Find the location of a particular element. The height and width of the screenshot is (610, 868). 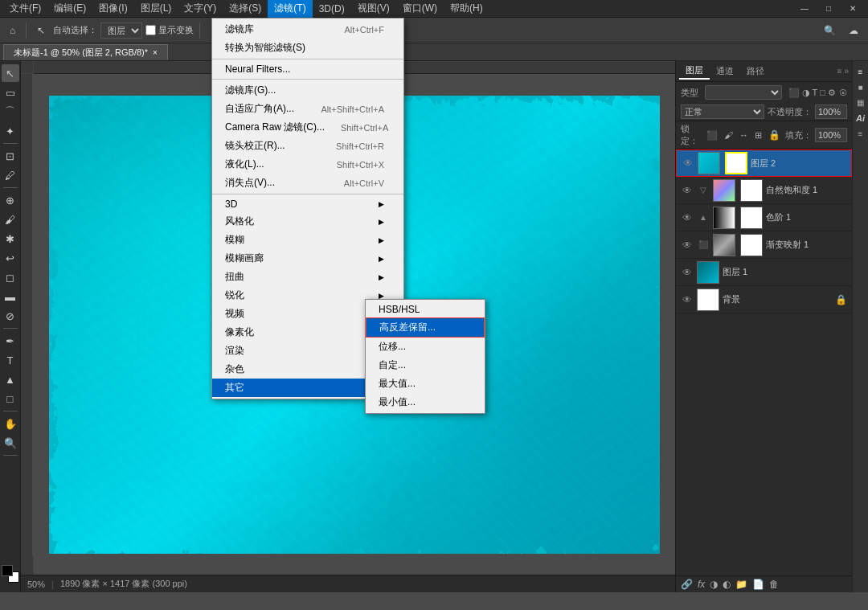

close-btn: ✕ is located at coordinates (853, 9).